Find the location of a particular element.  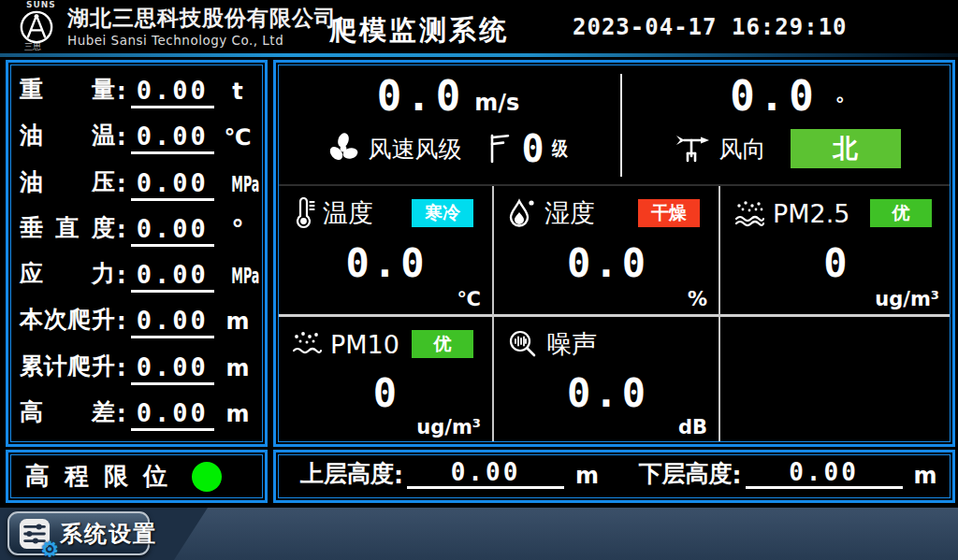

metric-unit: m is located at coordinates (238, 323).